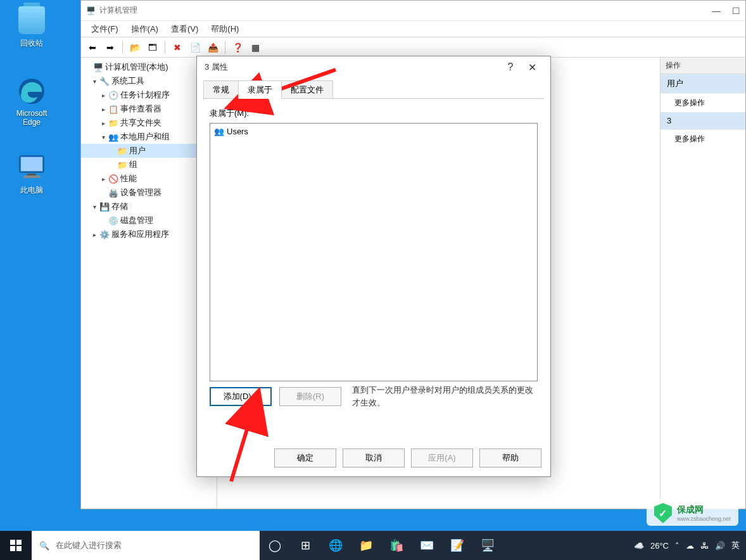  Describe the element at coordinates (146, 545) in the screenshot. I see `search-box: 🔍 在此键入进行搜索` at that location.